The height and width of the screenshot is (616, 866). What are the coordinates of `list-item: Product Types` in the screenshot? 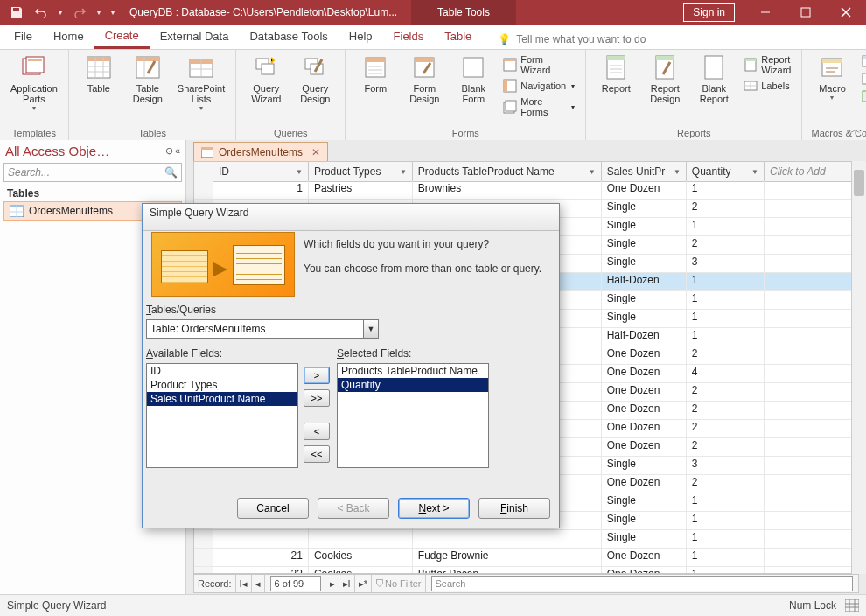 It's located at (222, 385).